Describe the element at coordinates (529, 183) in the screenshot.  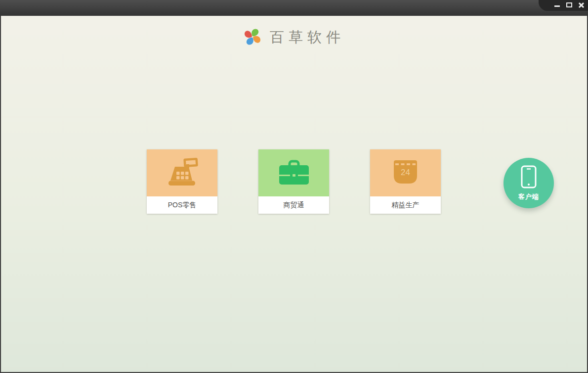
I see `client-button: 客户端` at that location.